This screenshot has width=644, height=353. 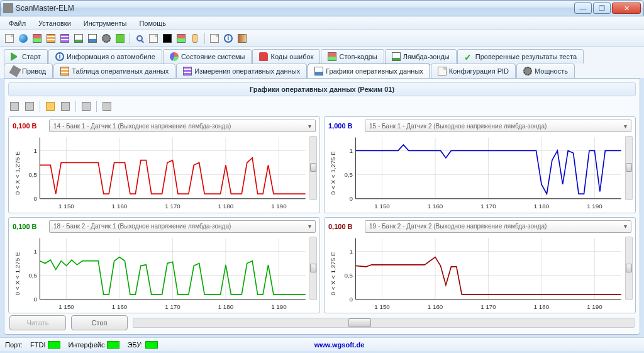 I want to click on status-link: www.wgsoft.de, so click(x=340, y=345).